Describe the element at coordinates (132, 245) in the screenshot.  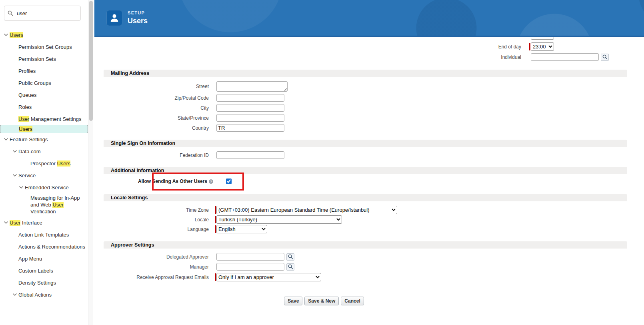
I see `section-title: Approver Settings` at that location.